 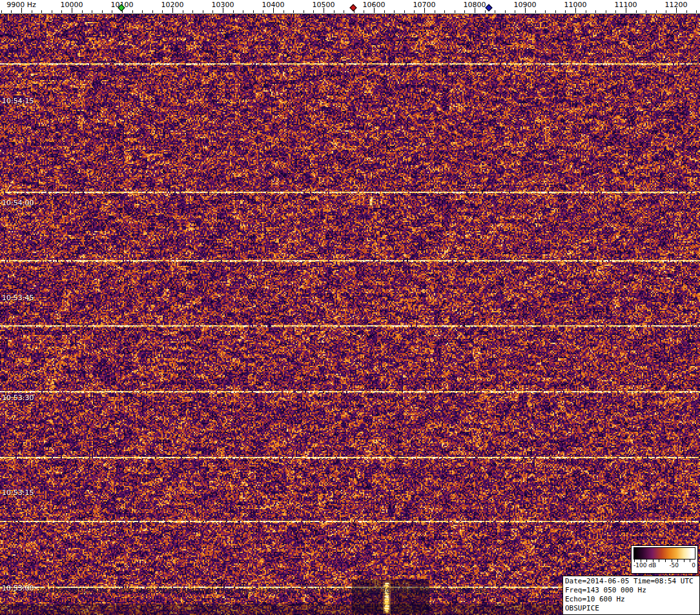 I want to click on frequency-tick-label: 10000, so click(x=72, y=5).